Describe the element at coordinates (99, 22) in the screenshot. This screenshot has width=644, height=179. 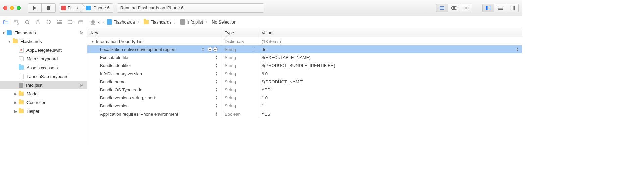
I see `back-button: ‹` at that location.